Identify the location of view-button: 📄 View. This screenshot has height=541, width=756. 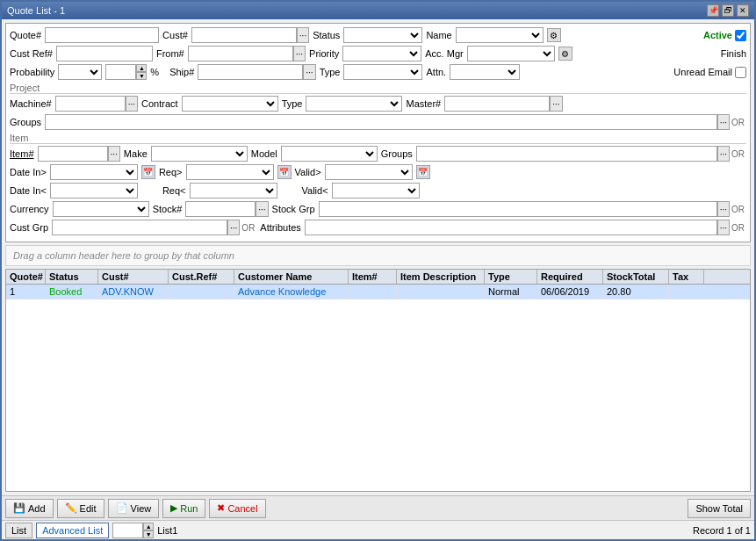
(133, 509).